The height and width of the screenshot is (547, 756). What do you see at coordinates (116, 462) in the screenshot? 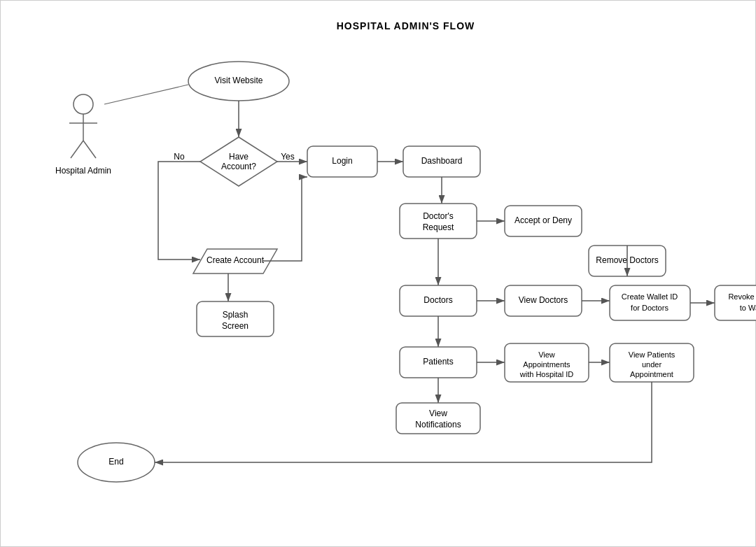
I see `end-label: End` at bounding box center [116, 462].